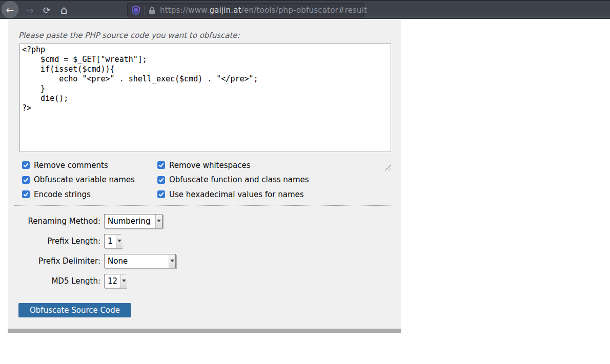 This screenshot has height=364, width=610. Describe the element at coordinates (60, 281) in the screenshot. I see `field-label: MD5 Length:` at that location.